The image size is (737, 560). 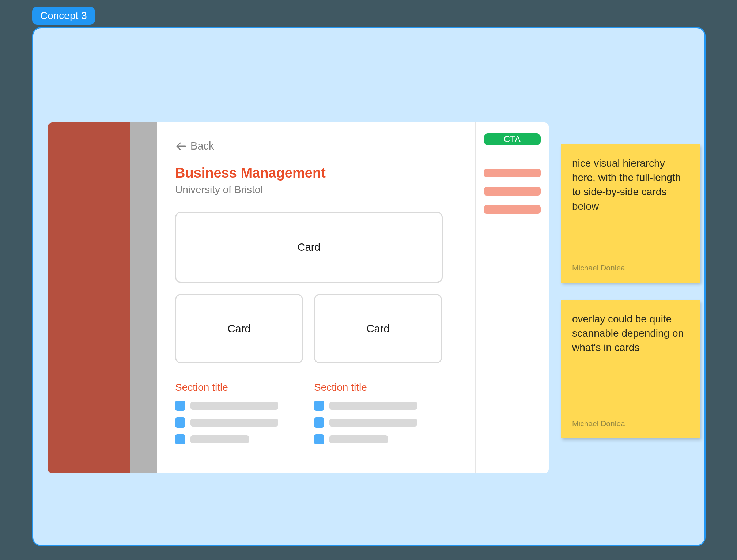 What do you see at coordinates (513, 139) in the screenshot?
I see `cta-button: CTA` at bounding box center [513, 139].